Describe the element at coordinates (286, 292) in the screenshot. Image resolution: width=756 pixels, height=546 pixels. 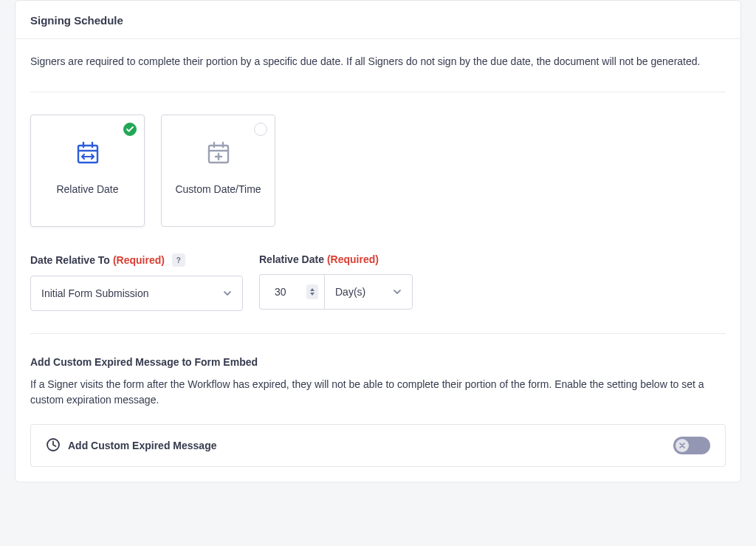
I see `relative-date-number-input` at that location.